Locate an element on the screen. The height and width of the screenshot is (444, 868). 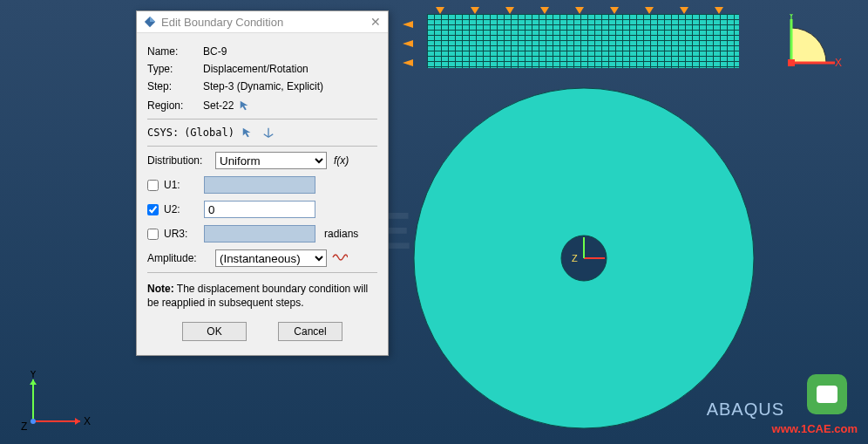
distribution-label: Distribution: is located at coordinates (181, 161).